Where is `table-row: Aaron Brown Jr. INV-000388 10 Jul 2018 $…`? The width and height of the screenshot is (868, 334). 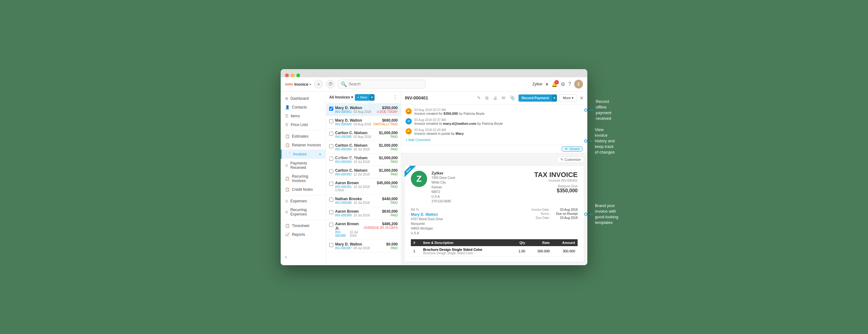 table-row: Aaron Brown Jr. INV-000388 10 Jul 2018 $… is located at coordinates (364, 230).